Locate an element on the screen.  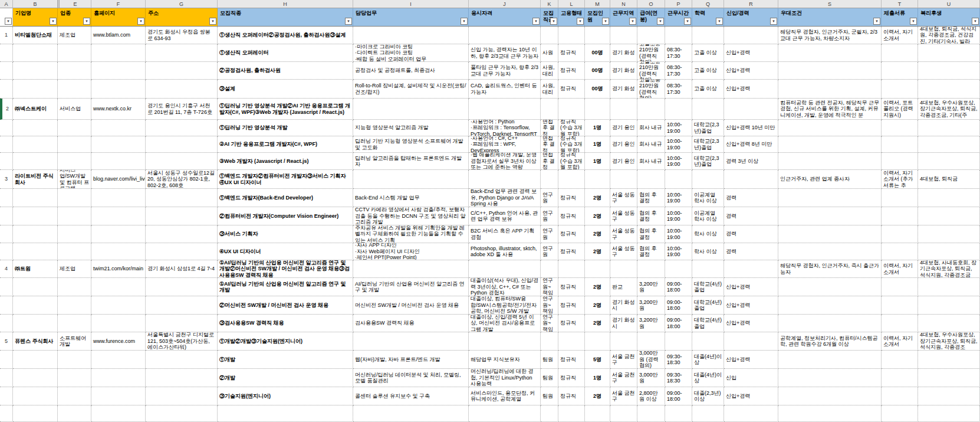
cell-G-row18: 서울특별시 금천구 디지털로 121, 503호~504호(가산동, 에이스가산… is located at coordinates (182, 341).